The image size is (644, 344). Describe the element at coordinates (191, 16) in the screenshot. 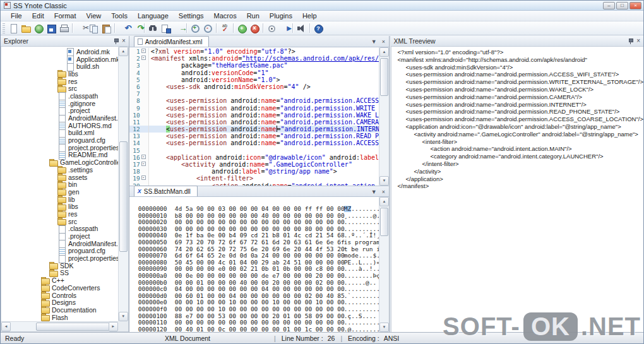

I see `menu-settings: Settings` at that location.